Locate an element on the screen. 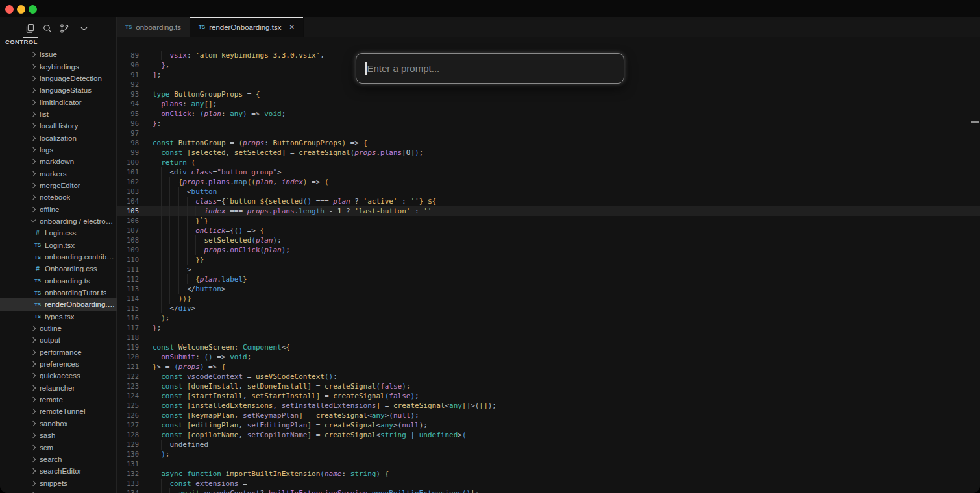 This screenshot has width=980, height=493. tree-item-label: logs is located at coordinates (47, 150).